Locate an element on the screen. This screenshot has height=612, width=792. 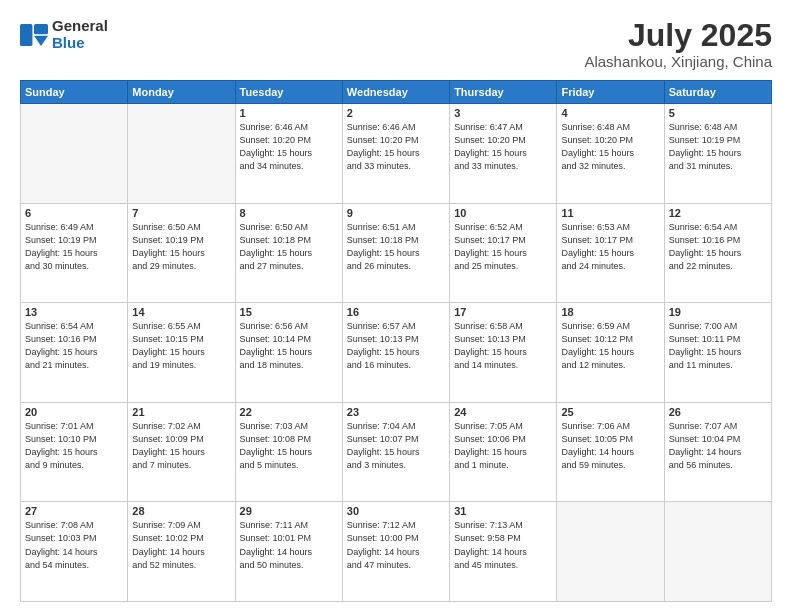
day-info: Sunrise: 6:56 AM Sunset: 10:14 PM Daylig… is located at coordinates (289, 346).